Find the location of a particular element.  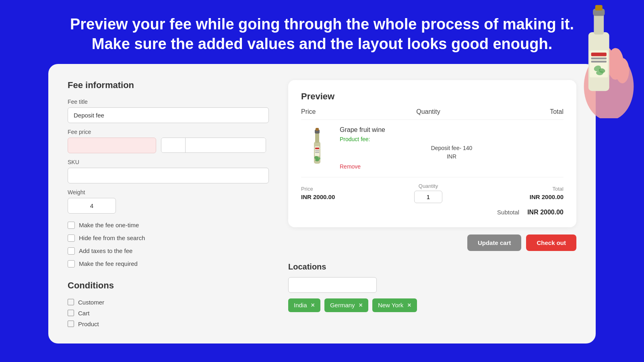

checkbox-one-time: Make the fee one-time is located at coordinates (168, 225).